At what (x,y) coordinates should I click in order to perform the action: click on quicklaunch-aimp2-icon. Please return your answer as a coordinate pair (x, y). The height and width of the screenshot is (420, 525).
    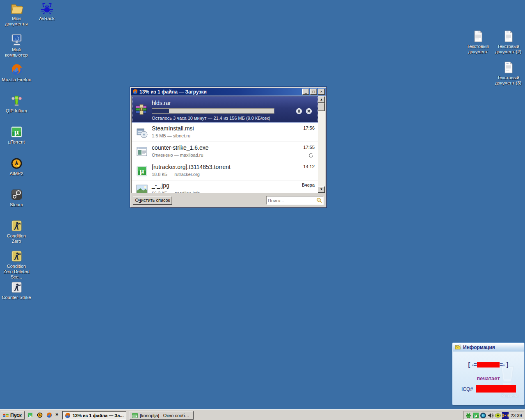
    Looking at the image, I should click on (40, 415).